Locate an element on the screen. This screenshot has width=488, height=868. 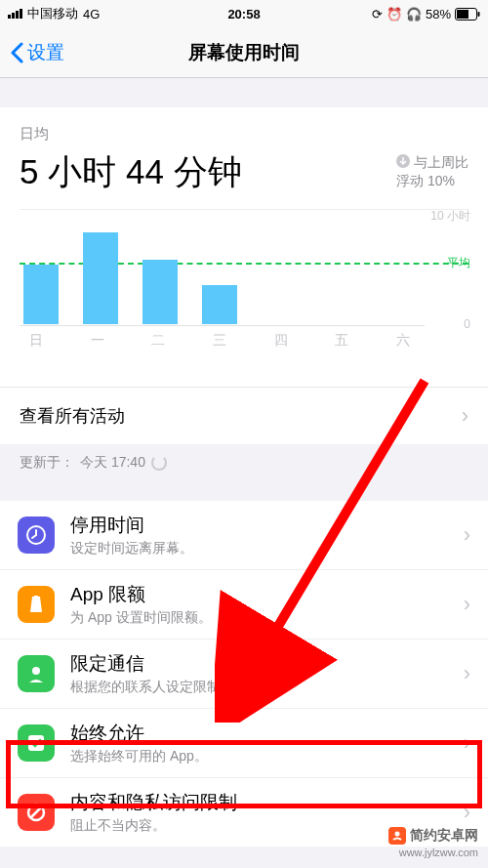
settings-item-1: App 限额为 App 设置时间限额。› is located at coordinates (244, 605).